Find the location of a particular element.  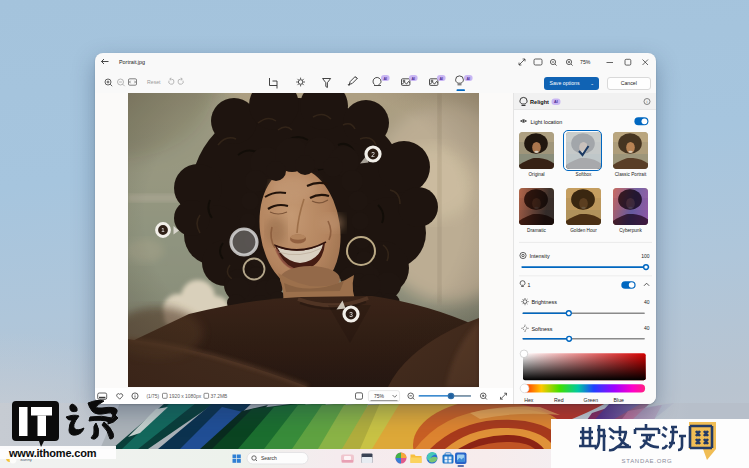

svg-text: 100 is located at coordinates (646, 256).